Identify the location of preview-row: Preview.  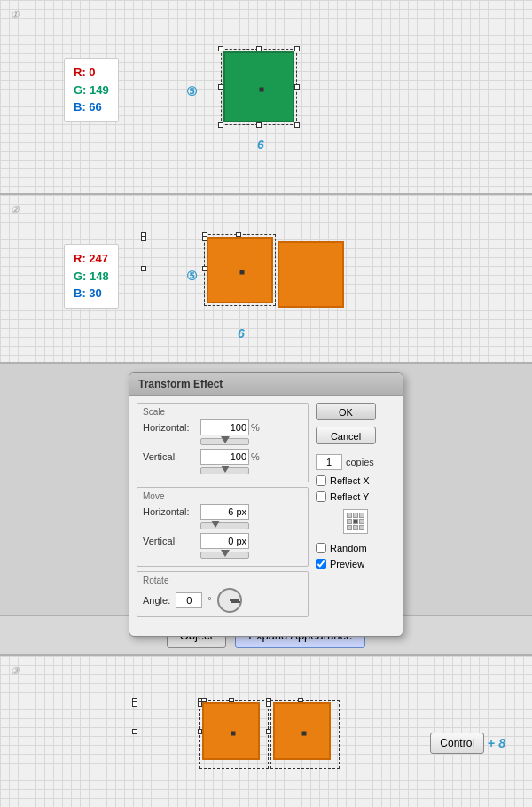
(340, 564).